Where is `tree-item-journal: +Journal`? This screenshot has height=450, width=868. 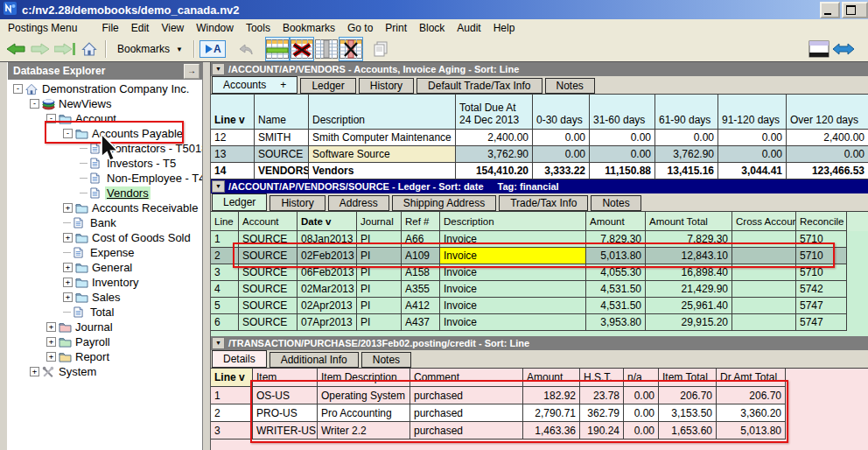 tree-item-journal: +Journal is located at coordinates (105, 327).